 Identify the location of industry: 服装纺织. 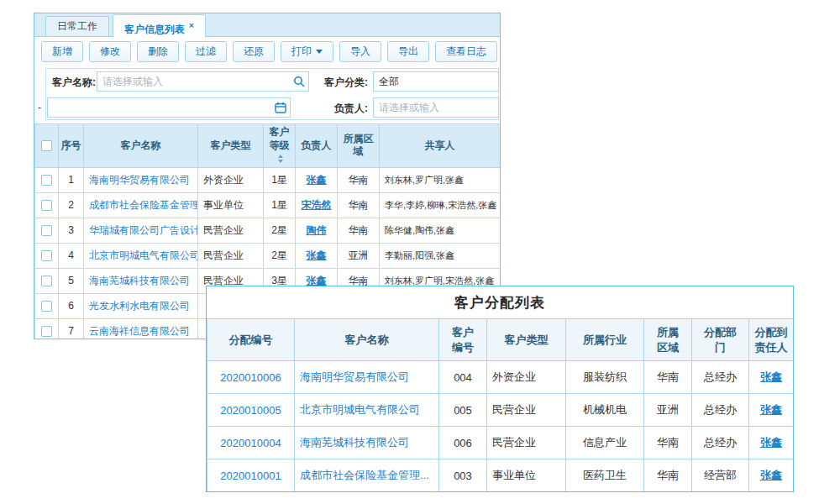
(605, 378).